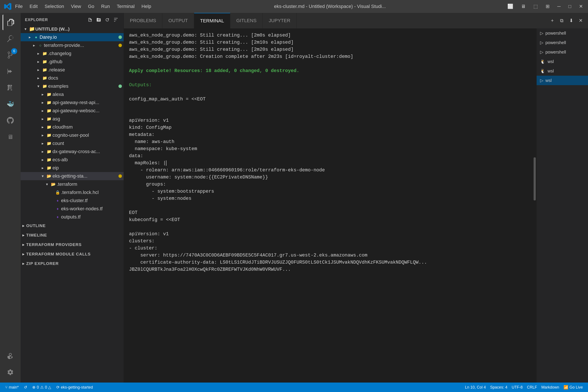 Image resolution: width=588 pixels, height=392 pixels. I want to click on tab-problems: PROBLEMS, so click(143, 21).